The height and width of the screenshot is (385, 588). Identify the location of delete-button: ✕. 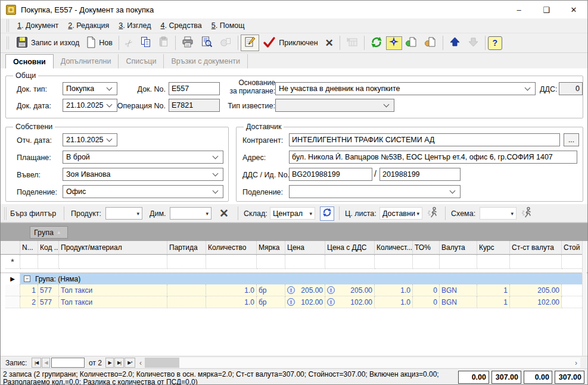
(329, 43).